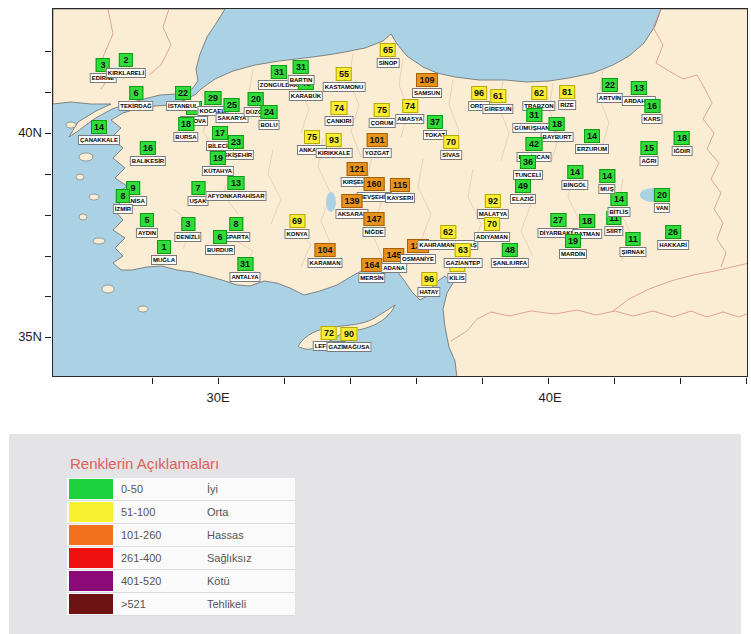 This screenshot has height=634, width=751. Describe the element at coordinates (181, 536) in the screenshot. I see `legend-row: 101-260 Hassas` at that location.